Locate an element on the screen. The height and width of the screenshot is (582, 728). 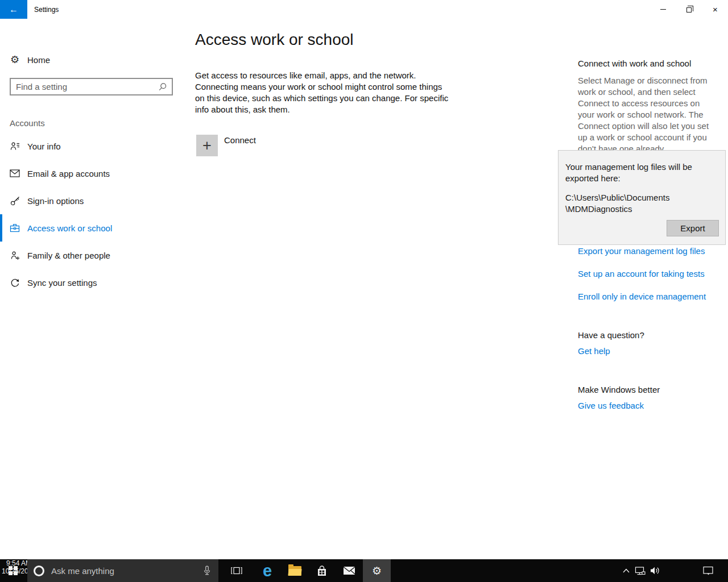
envelope-icon is located at coordinates (15, 173).